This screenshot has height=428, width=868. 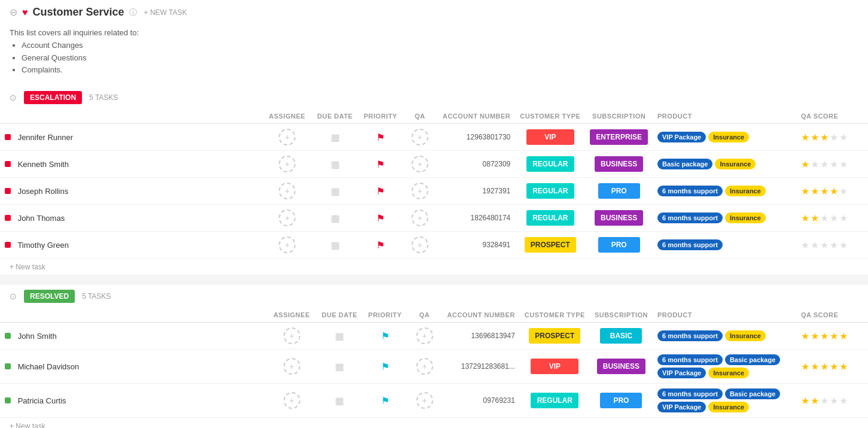 What do you see at coordinates (133, 13) in the screenshot?
I see `info-icon: ⓘ` at bounding box center [133, 13].